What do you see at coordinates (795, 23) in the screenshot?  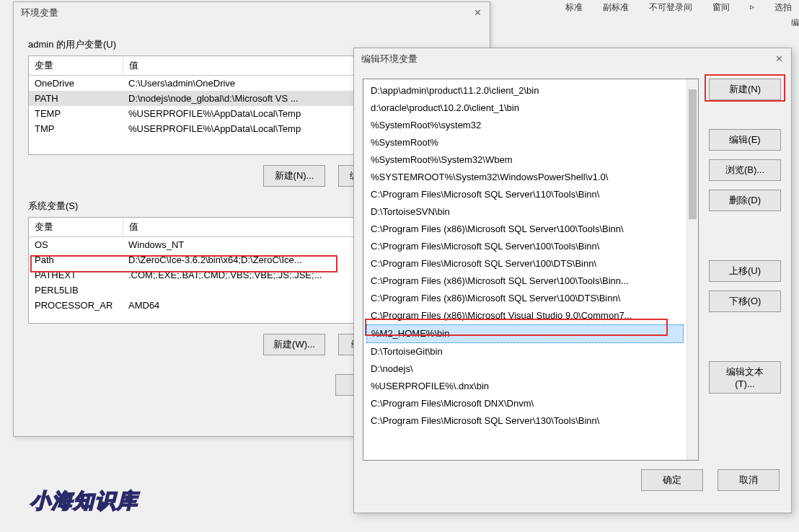 I see `side-label: 编` at bounding box center [795, 23].